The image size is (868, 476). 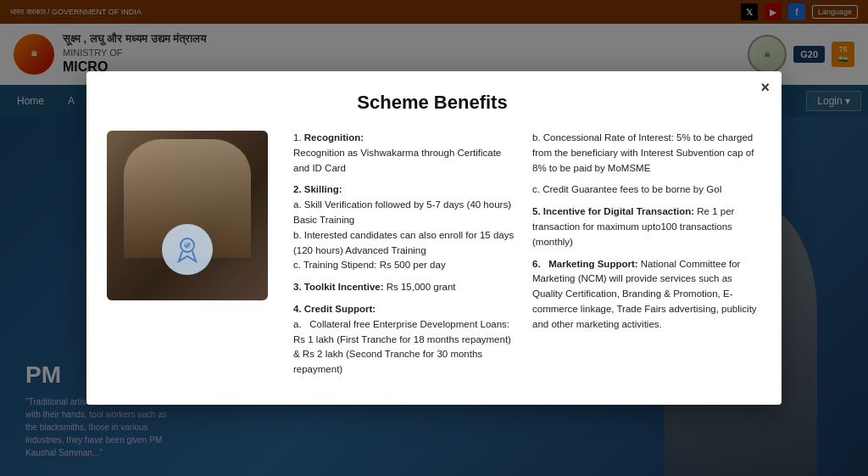 What do you see at coordinates (541, 264) in the screenshot?
I see `point-6-num: 6.` at bounding box center [541, 264].